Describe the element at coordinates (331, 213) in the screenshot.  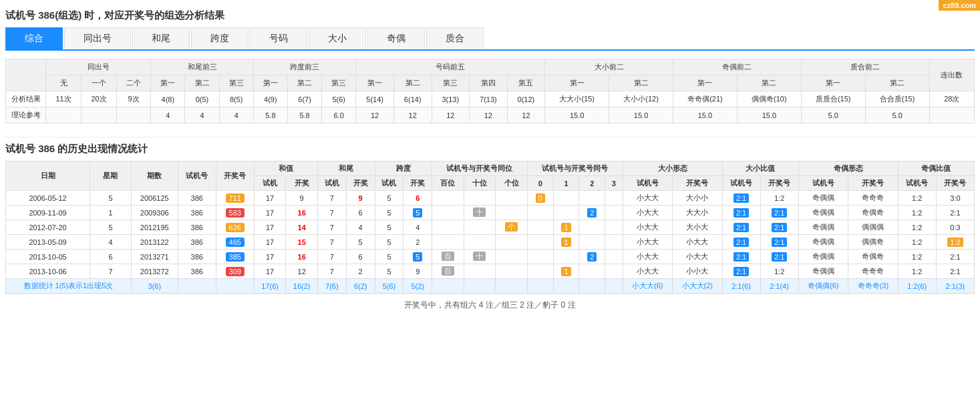
I see `td-hw-trial: 7` at that location.